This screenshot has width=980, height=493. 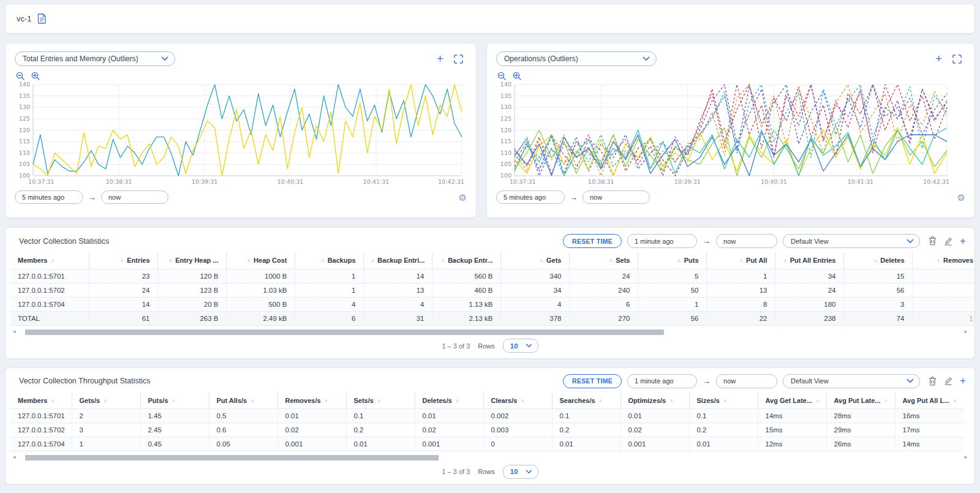 I want to click on column-header-avg-get-late: Avg Get Late...∧, so click(x=792, y=401).